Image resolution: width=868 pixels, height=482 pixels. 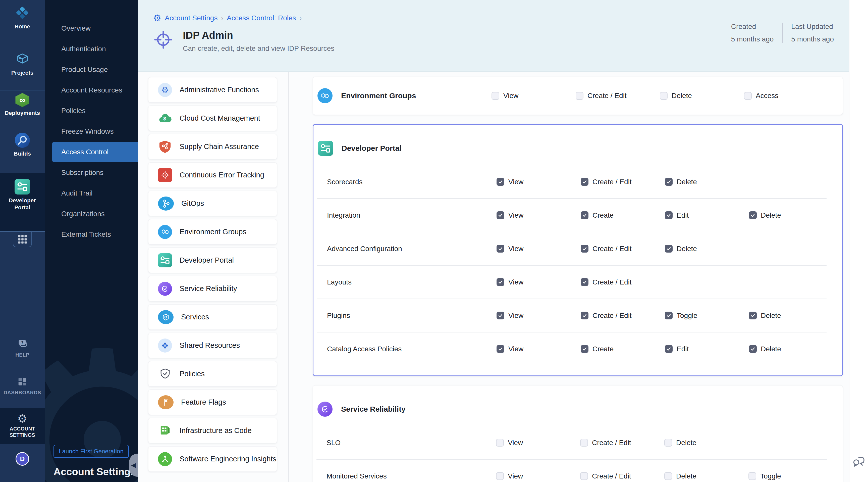 I want to click on rail-item-projects: Projects, so click(x=22, y=64).